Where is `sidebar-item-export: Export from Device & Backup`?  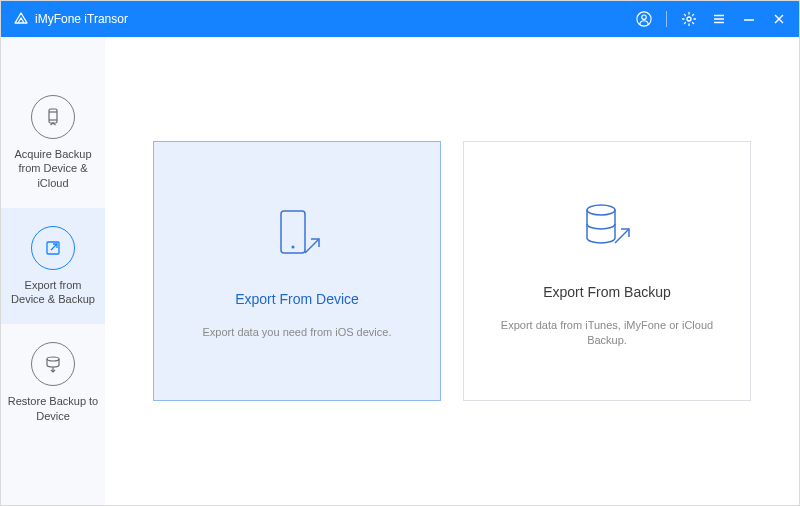 sidebar-item-export: Export from Device & Backup is located at coordinates (53, 266).